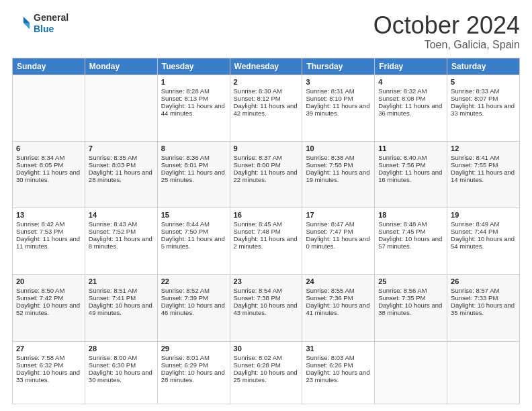 The image size is (532, 411). What do you see at coordinates (48, 157) in the screenshot?
I see `day-info: Sunrise: 8:34 AM` at bounding box center [48, 157].